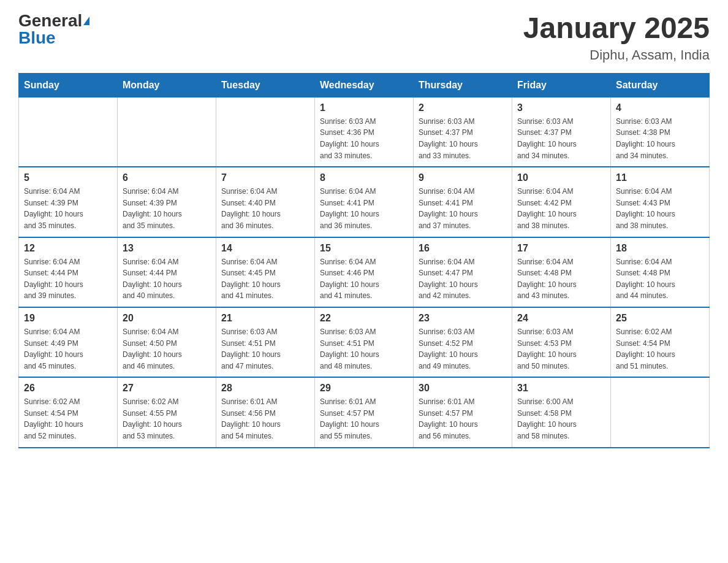 The image size is (728, 563). I want to click on logo-triangle-icon, so click(86, 21).